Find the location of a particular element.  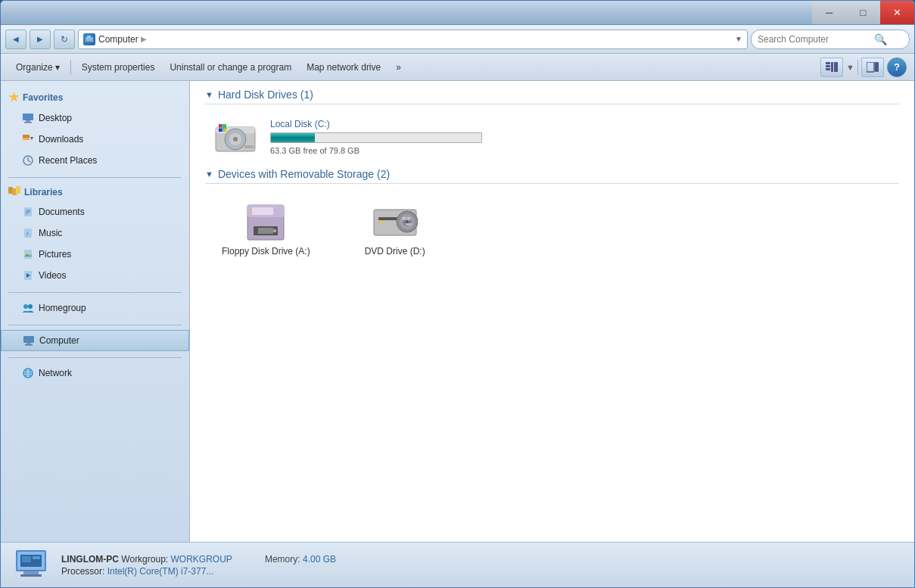

sidebar-item-music: ♪ Music is located at coordinates (95, 233).